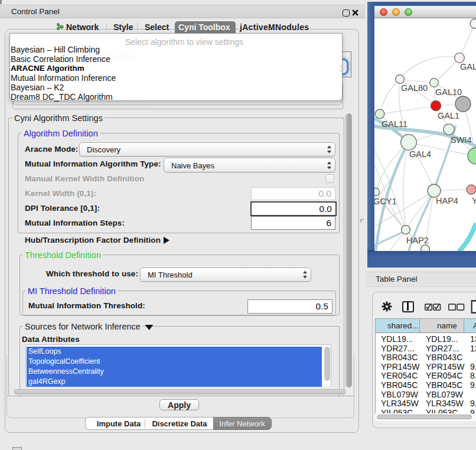  I want to click on svg-text: GCY1, so click(386, 201).